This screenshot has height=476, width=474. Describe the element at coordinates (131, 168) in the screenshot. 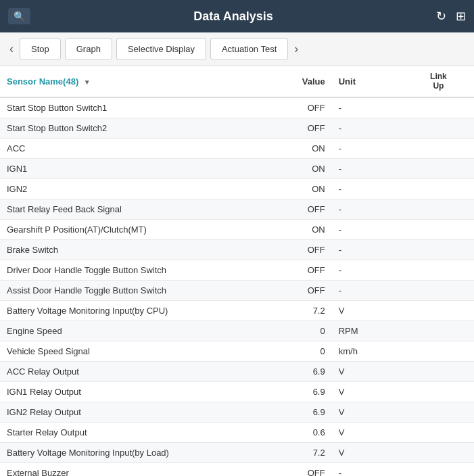

I see `sensor-name-cell: IGN1` at that location.